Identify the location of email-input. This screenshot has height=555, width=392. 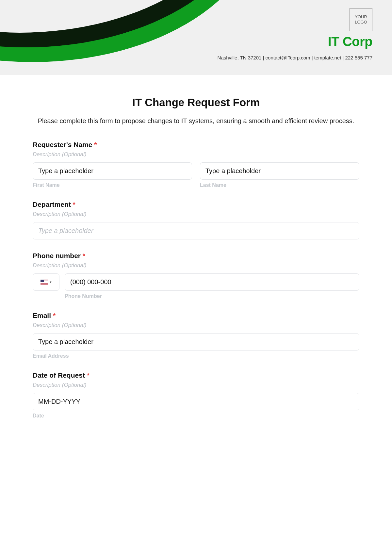
(196, 342).